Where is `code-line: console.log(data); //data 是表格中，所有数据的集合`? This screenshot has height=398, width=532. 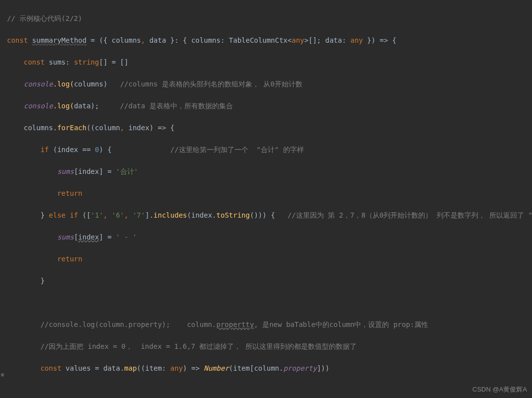
code-line: console.log(data); //data 是表格中，所有数据的集合 is located at coordinates (269, 106).